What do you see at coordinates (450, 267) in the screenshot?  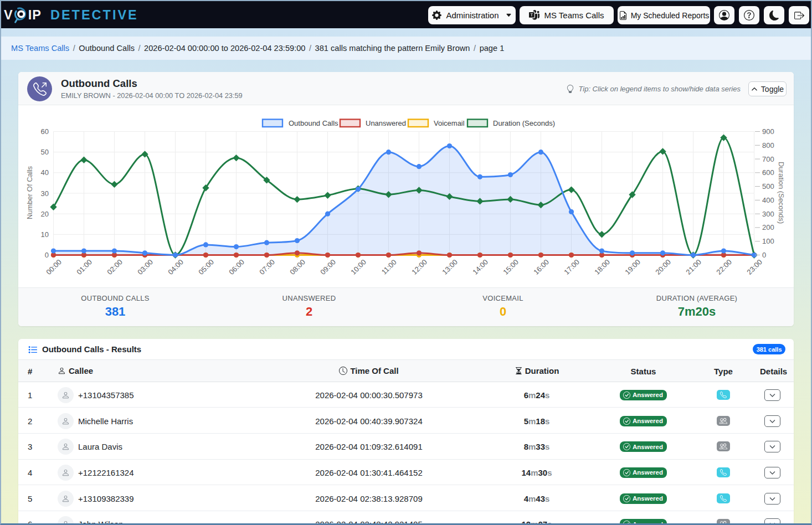 I see `svg-text: 13:00` at bounding box center [450, 267].